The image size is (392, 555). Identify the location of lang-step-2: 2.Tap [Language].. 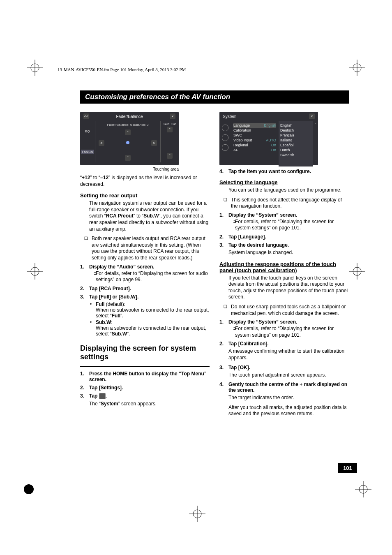
(284, 237).